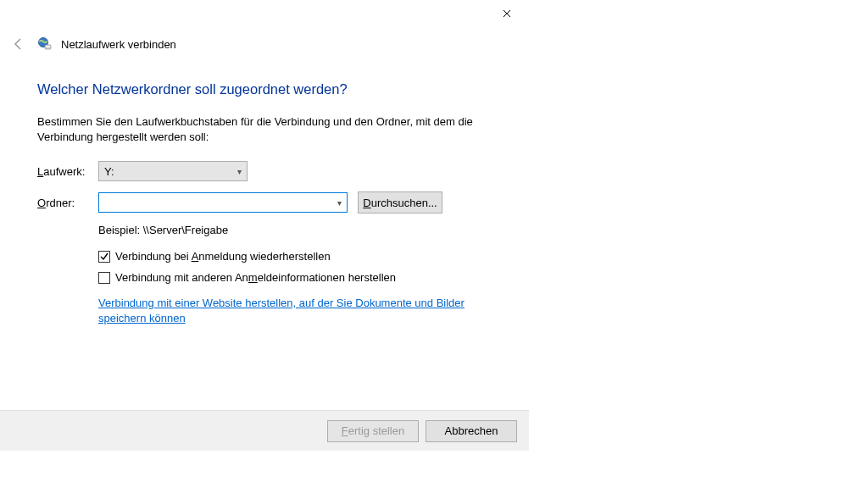 The image size is (868, 488). What do you see at coordinates (305, 278) in the screenshot?
I see `other-creds-checkbox-row: Verbindung mit anderen Anmeldeinformatio…` at bounding box center [305, 278].